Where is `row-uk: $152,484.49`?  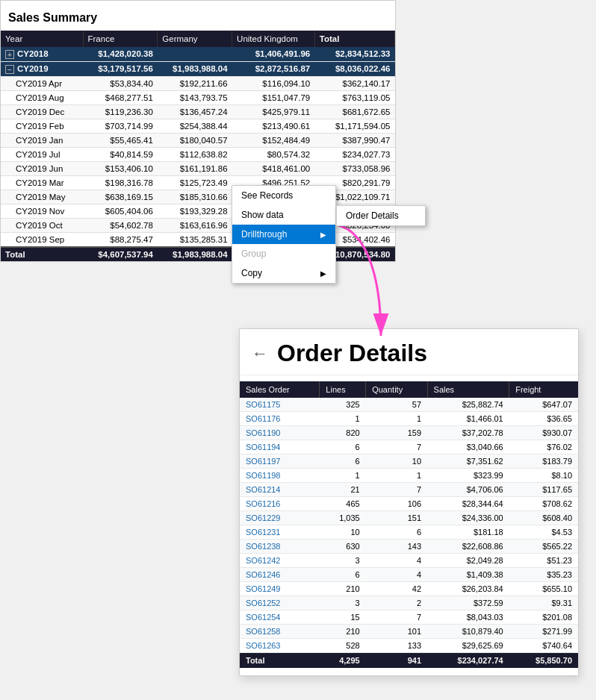 row-uk: $152,484.49 is located at coordinates (273, 140).